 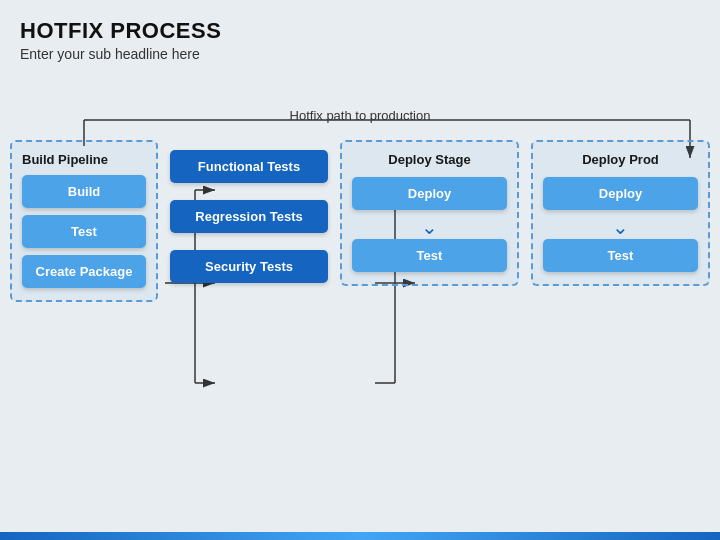 I want to click on test-button: Test, so click(x=84, y=232).